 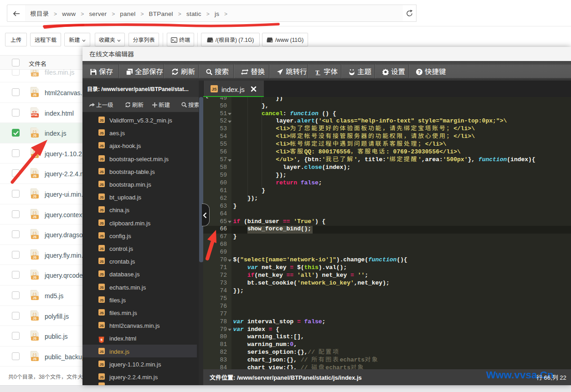 What do you see at coordinates (101, 340) in the screenshot?
I see `svg-text: 5` at bounding box center [101, 340].